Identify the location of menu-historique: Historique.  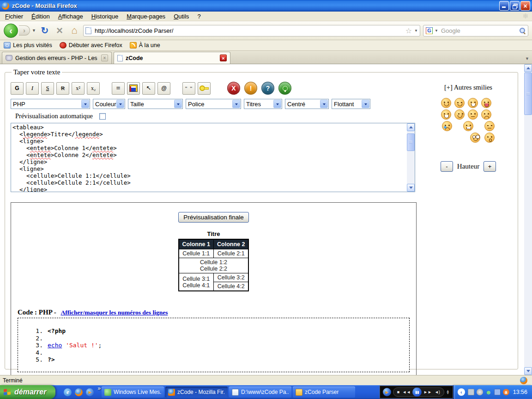
(105, 17).